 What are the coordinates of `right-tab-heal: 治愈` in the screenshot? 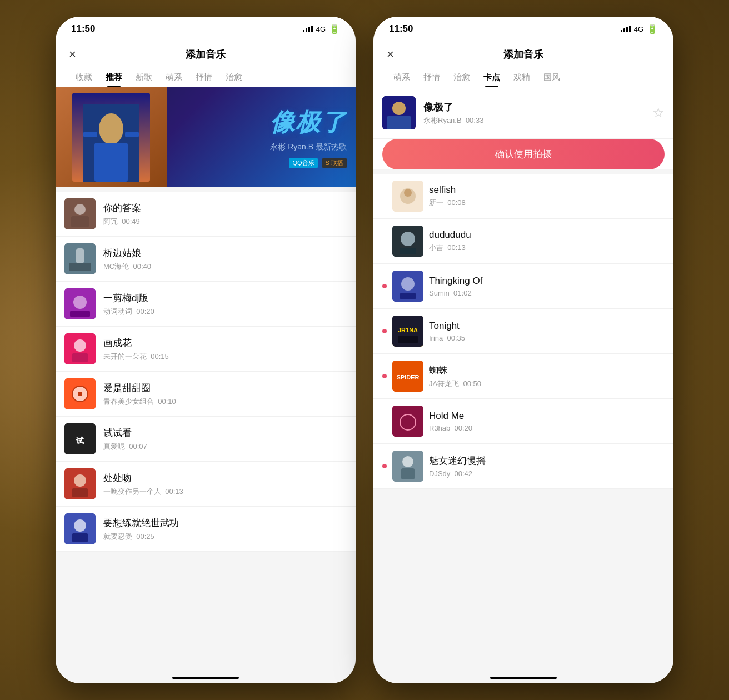 It's located at (462, 78).